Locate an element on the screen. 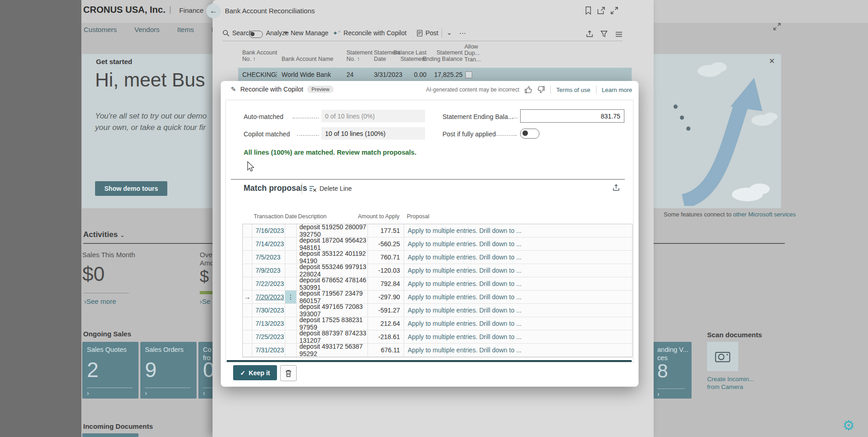 The height and width of the screenshot is (437, 868). header-amount-to-apply: Amount to Apply is located at coordinates (378, 216).